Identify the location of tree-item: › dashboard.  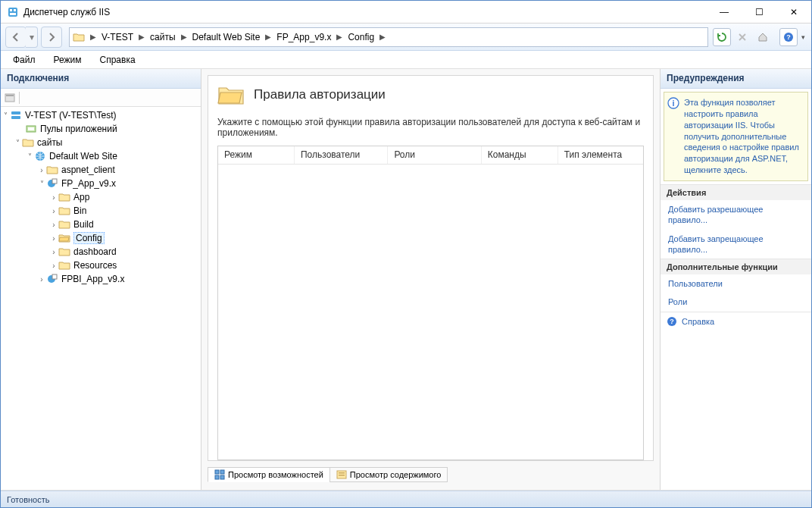
(101, 252).